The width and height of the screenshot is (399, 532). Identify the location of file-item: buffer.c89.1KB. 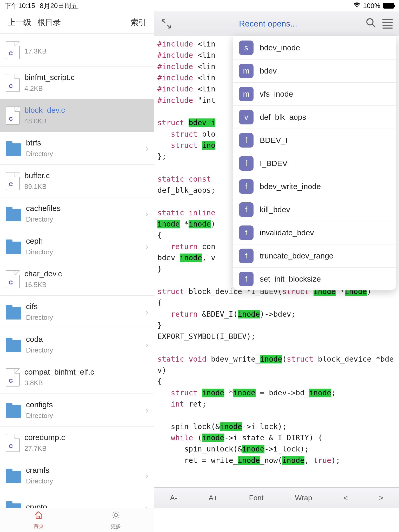
(77, 181).